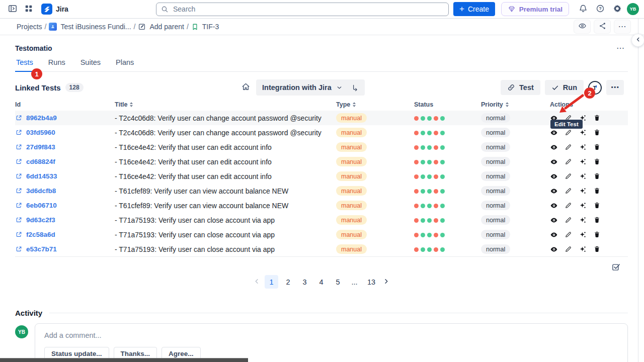  What do you see at coordinates (600, 9) in the screenshot?
I see `help-button: ?` at bounding box center [600, 9].